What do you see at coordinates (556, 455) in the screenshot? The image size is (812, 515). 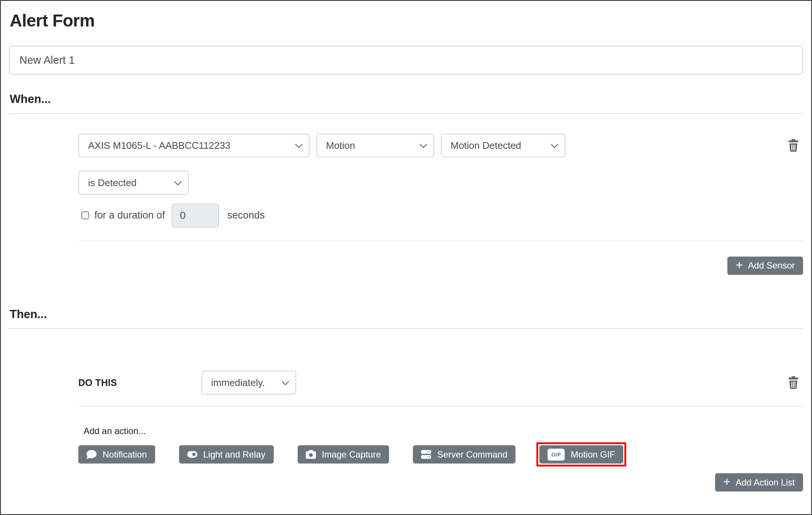 I see `gif-icon: GIF` at bounding box center [556, 455].